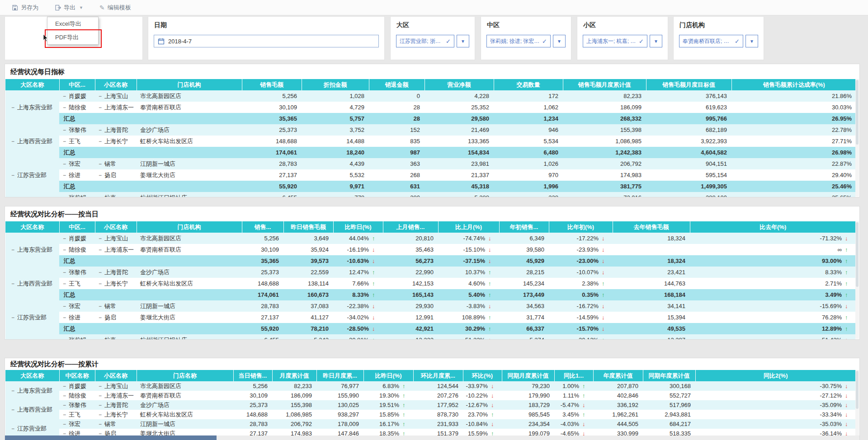 This screenshot has width=868, height=440. I want to click on summary-label-cell: 汇总, so click(151, 118).